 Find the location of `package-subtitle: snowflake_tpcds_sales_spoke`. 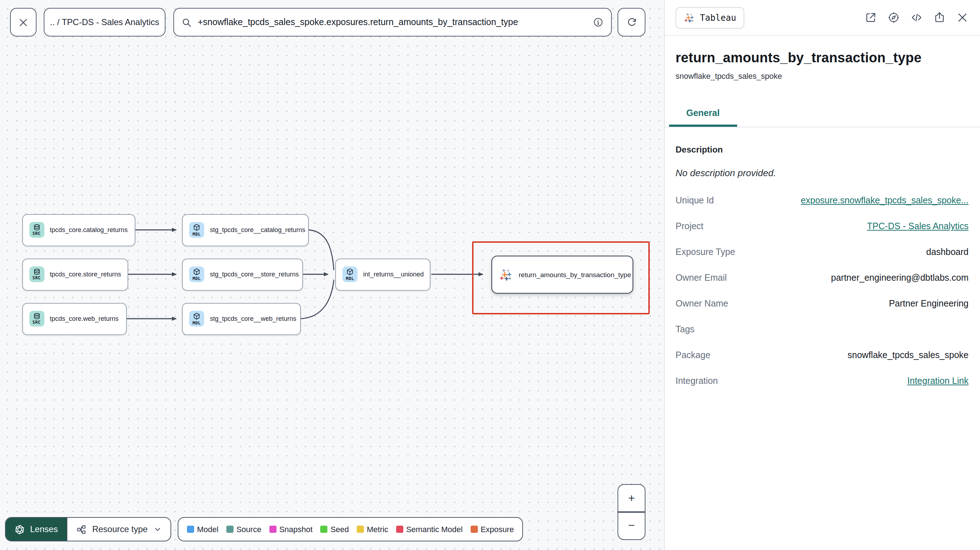

package-subtitle: snowflake_tpcds_sales_spoke is located at coordinates (822, 76).